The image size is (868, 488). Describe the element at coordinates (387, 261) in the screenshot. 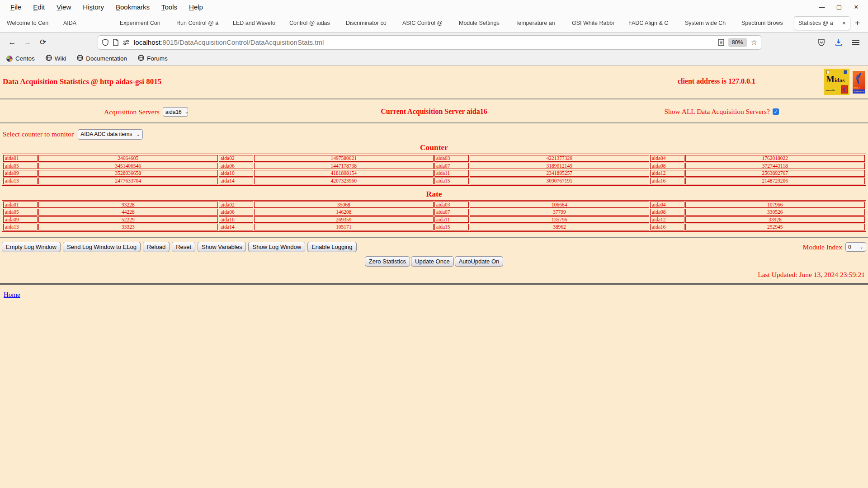

I see `zero-statistics-button: Zero Statistics` at that location.